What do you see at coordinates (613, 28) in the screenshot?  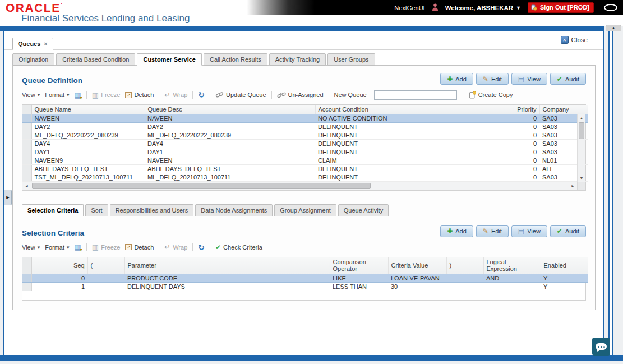 I see `collapse-panel-handle: ▲` at bounding box center [613, 28].